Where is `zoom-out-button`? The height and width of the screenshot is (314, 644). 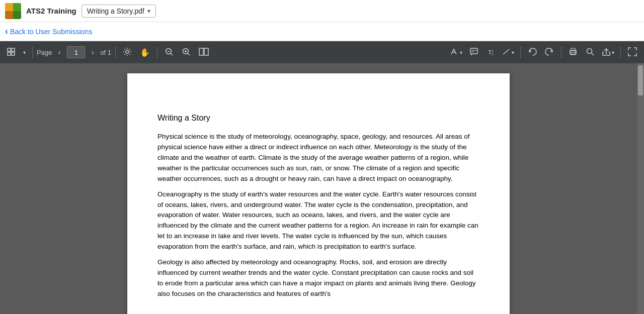
zoom-out-button is located at coordinates (169, 52).